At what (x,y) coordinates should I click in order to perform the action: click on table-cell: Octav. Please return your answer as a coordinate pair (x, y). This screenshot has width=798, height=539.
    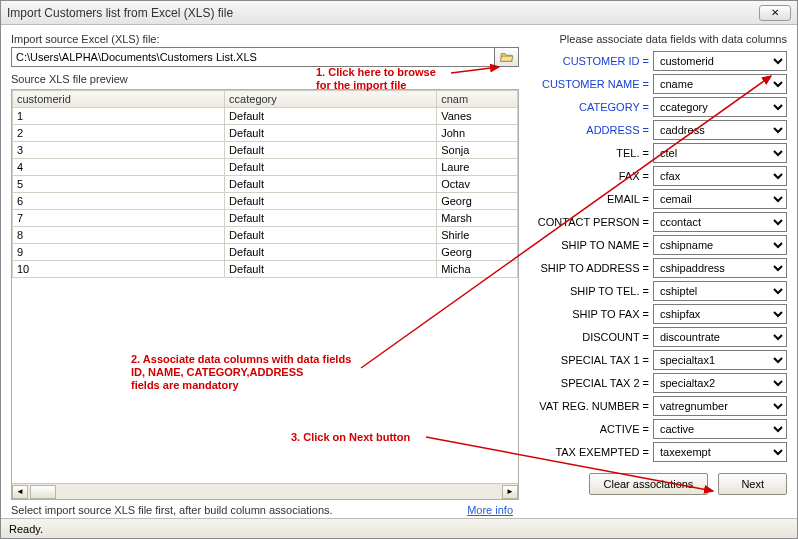
    Looking at the image, I should click on (478, 184).